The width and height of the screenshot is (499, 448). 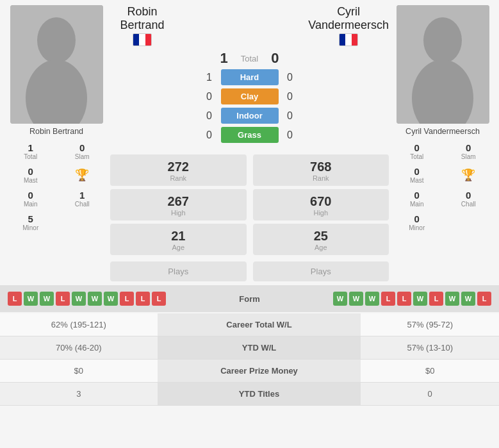 What do you see at coordinates (31, 172) in the screenshot?
I see `p1-mast-val: 0` at bounding box center [31, 172].